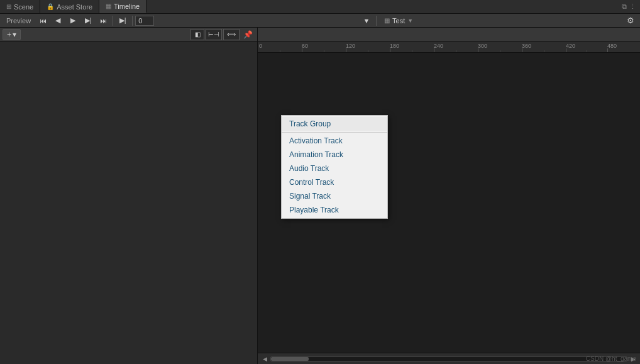 The image size is (640, 364). I want to click on tab-asset-store-label: Asset Store, so click(74, 7).